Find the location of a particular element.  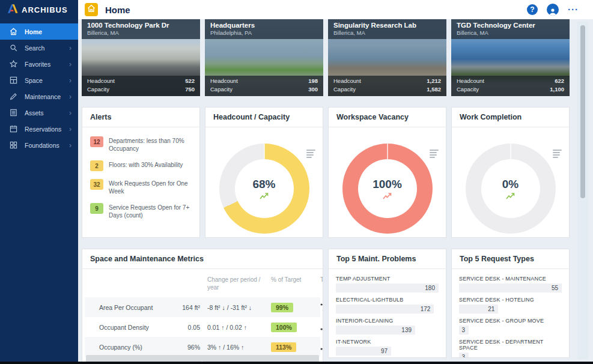

sidebar-item-home: Home is located at coordinates (39, 31).